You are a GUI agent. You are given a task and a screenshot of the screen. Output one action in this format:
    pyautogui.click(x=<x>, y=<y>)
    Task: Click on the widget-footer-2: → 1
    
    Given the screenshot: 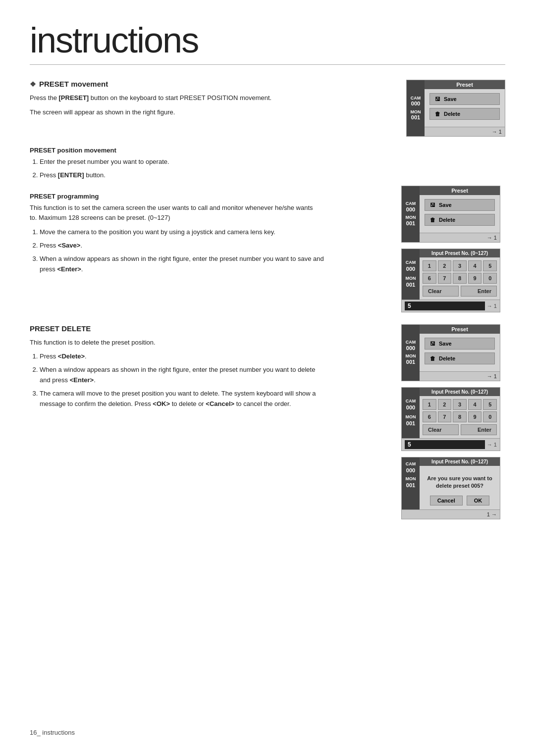 What is the action you would take?
    pyautogui.click(x=460, y=238)
    